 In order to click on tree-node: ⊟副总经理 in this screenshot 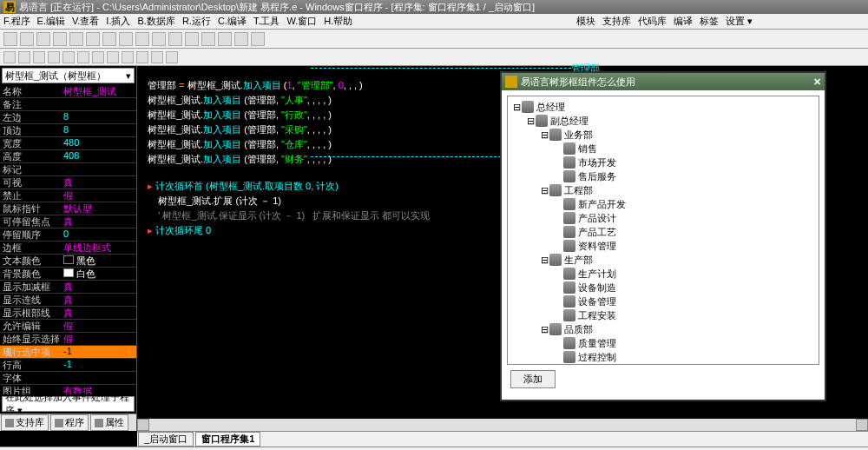, I will do `click(663, 121)`.